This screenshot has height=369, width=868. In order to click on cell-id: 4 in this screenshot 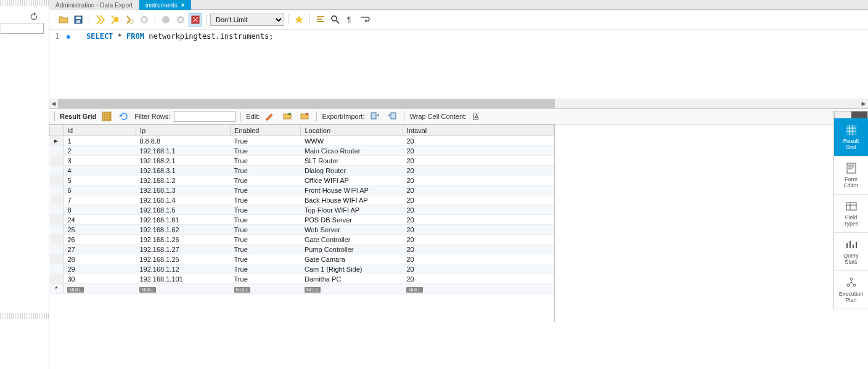, I will do `click(100, 171)`.